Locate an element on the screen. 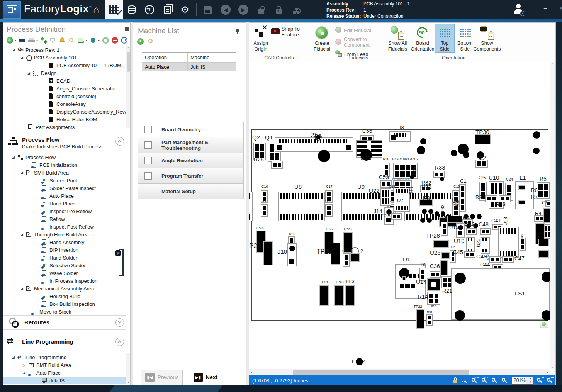 This screenshot has width=562, height=392. machine-config-icon is located at coordinates (151, 42).